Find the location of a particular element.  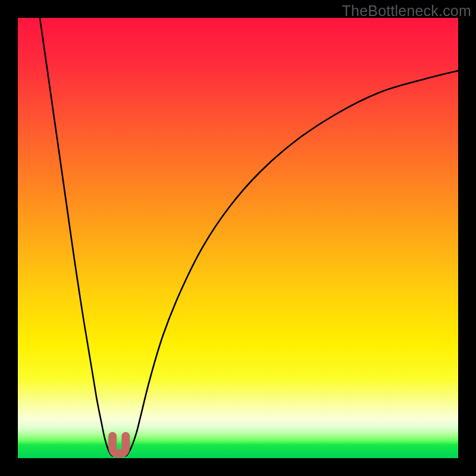

curve-left-branch is located at coordinates (76, 237).